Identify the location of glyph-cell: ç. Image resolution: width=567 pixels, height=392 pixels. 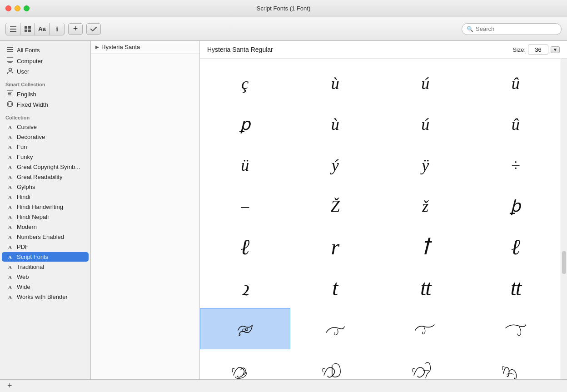
(245, 84).